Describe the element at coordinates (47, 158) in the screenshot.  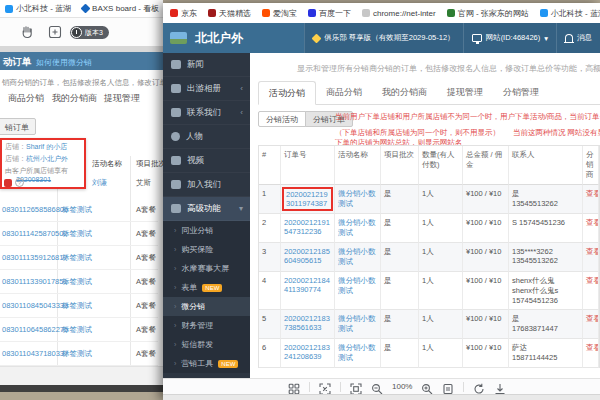
I see `shop-link-hangzhou: 杭州小北户外` at that location.